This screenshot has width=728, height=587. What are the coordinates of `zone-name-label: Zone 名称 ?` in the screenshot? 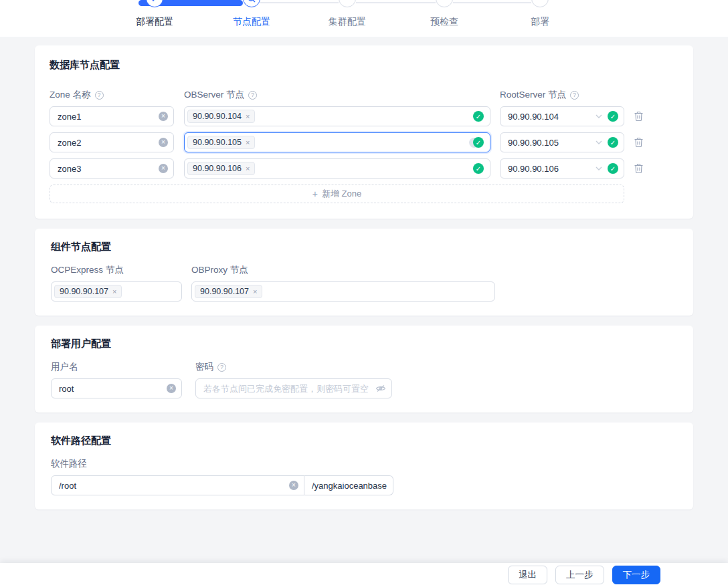 It's located at (116, 95).